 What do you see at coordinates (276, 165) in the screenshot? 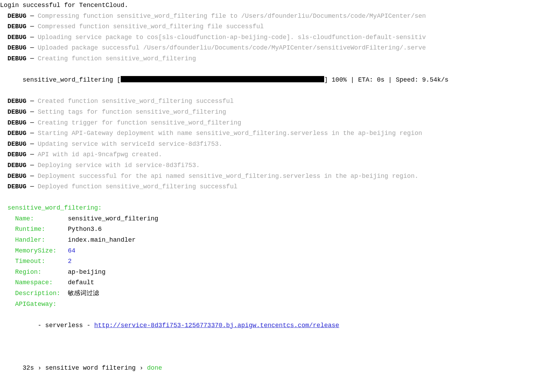
I see `debug-line: DEBUG ─ Deploying service with id servic…` at bounding box center [276, 165].